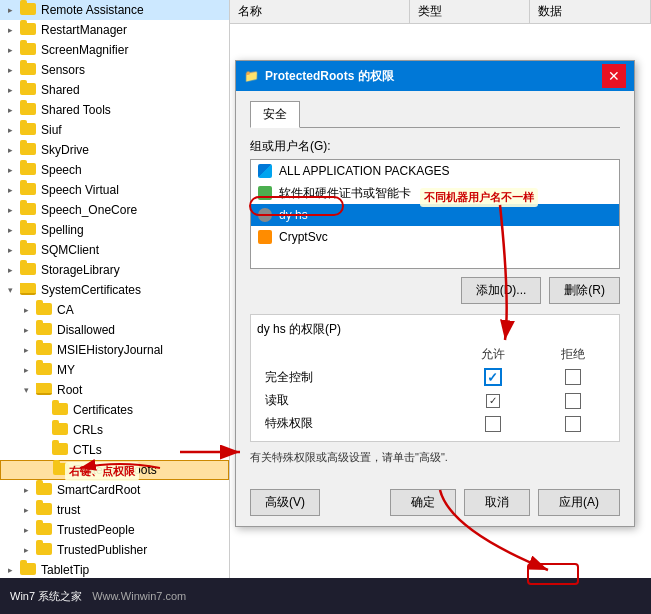  What do you see at coordinates (435, 504) in the screenshot?
I see `modal-footer: 高级(V) 确定 取消 应用(A)` at bounding box center [435, 504].